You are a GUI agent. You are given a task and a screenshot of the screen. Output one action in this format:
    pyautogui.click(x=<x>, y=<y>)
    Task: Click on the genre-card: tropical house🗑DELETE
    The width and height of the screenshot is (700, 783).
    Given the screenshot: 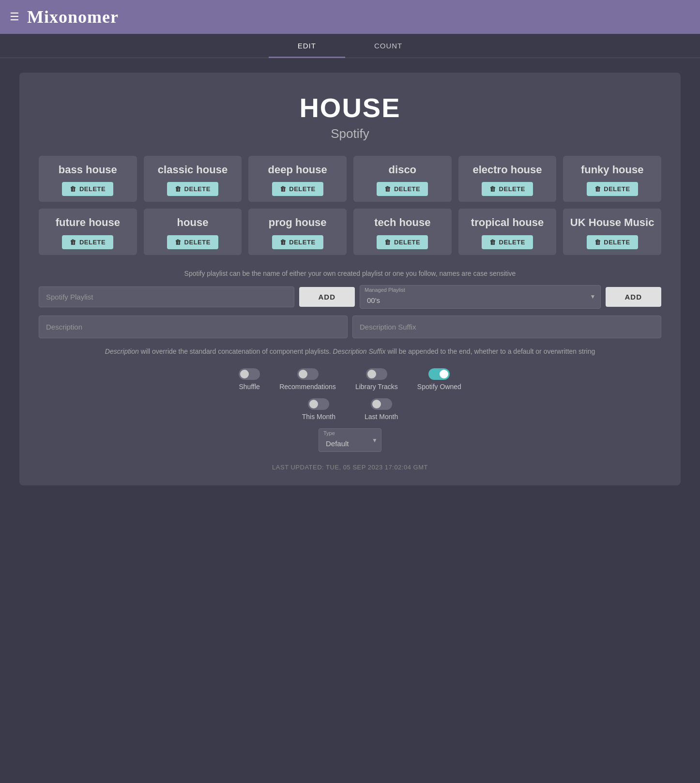 What is the action you would take?
    pyautogui.click(x=507, y=231)
    